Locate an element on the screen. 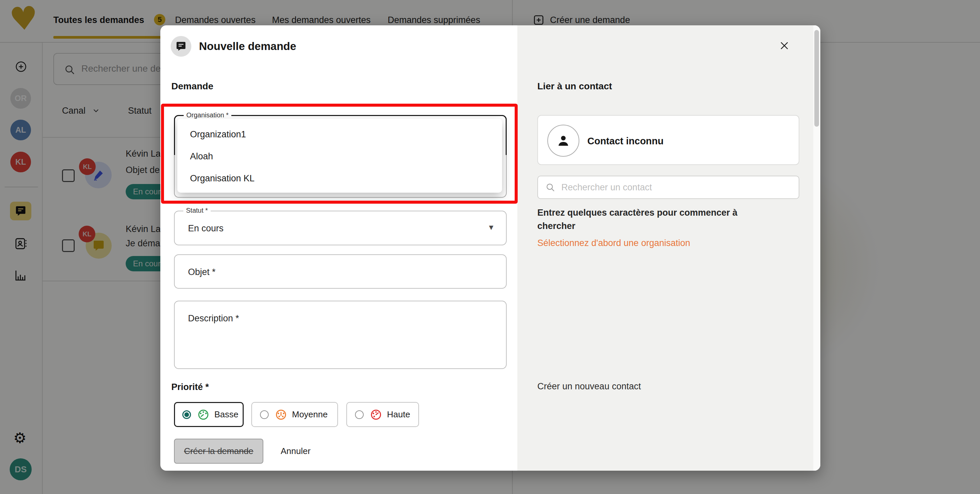 The width and height of the screenshot is (980, 494). organisation-options-menu: Organization1 Aloah Organisation KL is located at coordinates (340, 156).